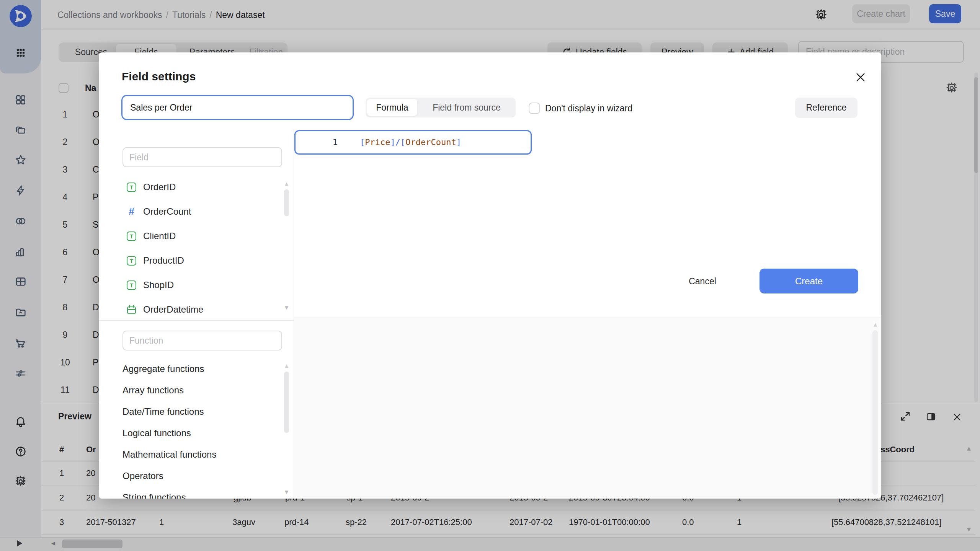 Image resolution: width=980 pixels, height=551 pixels. Describe the element at coordinates (202, 157) in the screenshot. I see `modal-field-search-input` at that location.